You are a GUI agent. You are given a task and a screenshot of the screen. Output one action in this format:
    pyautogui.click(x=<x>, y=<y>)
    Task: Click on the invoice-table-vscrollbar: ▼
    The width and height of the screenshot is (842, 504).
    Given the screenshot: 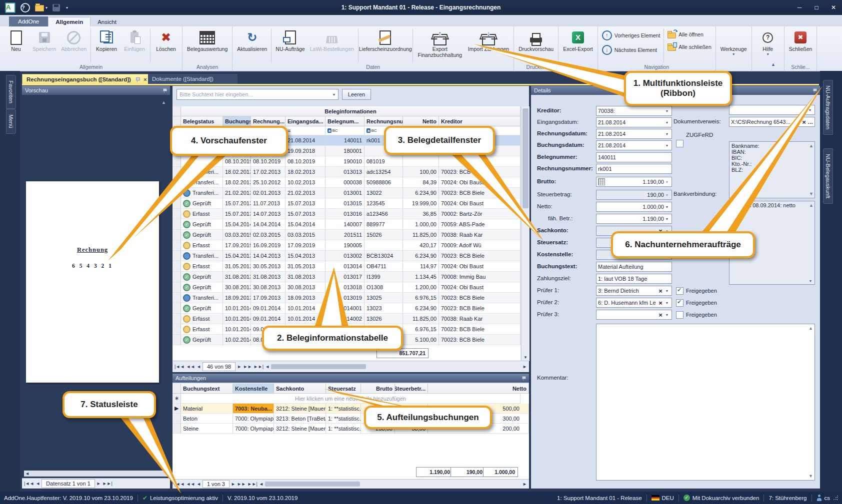 What is the action you would take?
    pyautogui.click(x=525, y=234)
    